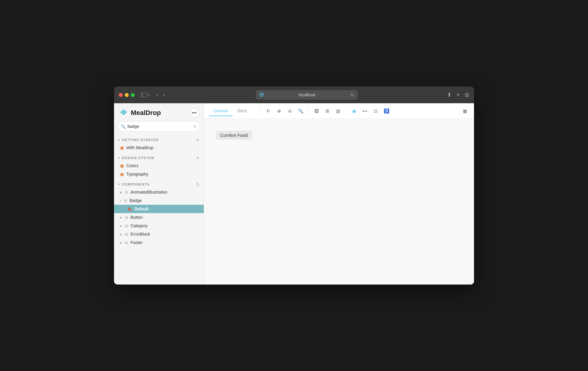 The height and width of the screenshot is (371, 588). Describe the element at coordinates (194, 113) in the screenshot. I see `ellipsis-icon: •••` at that location.